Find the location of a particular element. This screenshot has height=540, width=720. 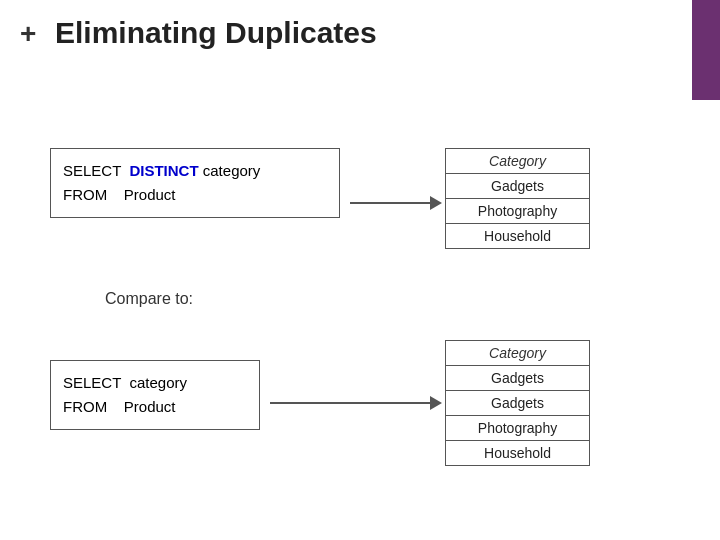

top-result-row-1: Gadgets is located at coordinates (518, 186).